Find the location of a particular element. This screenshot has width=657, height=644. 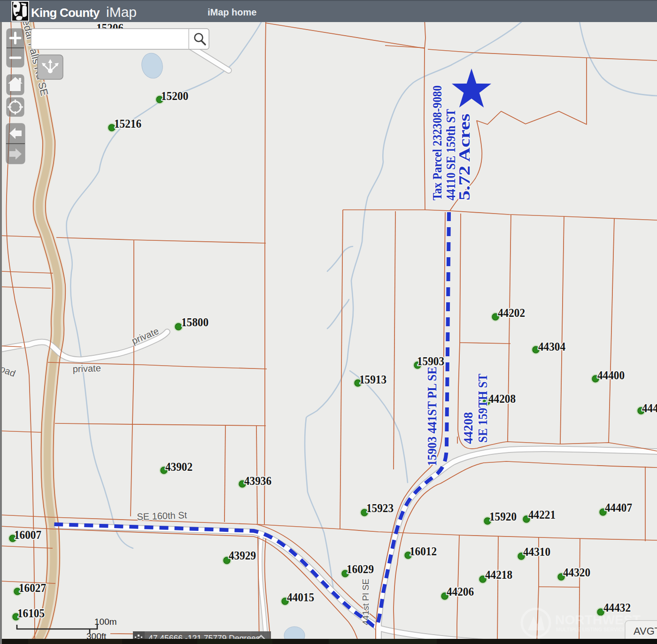

svg-text: 15923 is located at coordinates (380, 508).